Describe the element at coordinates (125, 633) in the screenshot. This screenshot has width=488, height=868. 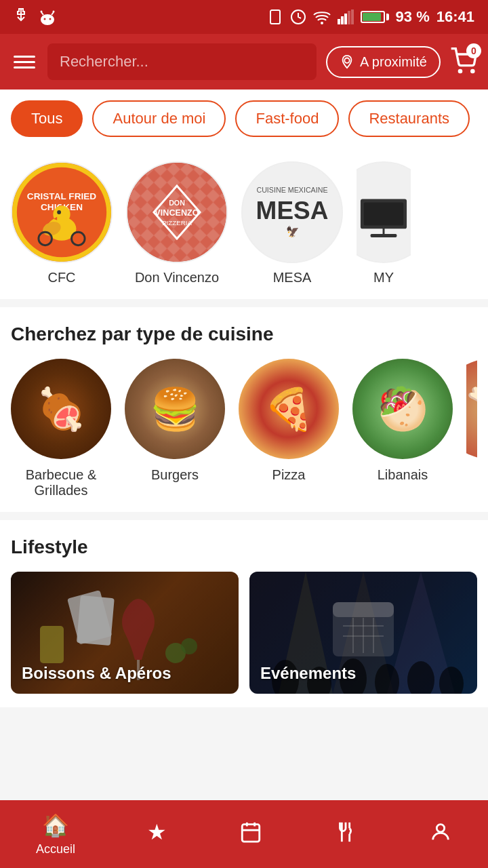
I see `lifestyle-card-boissons: Boissons & Apéros` at that location.